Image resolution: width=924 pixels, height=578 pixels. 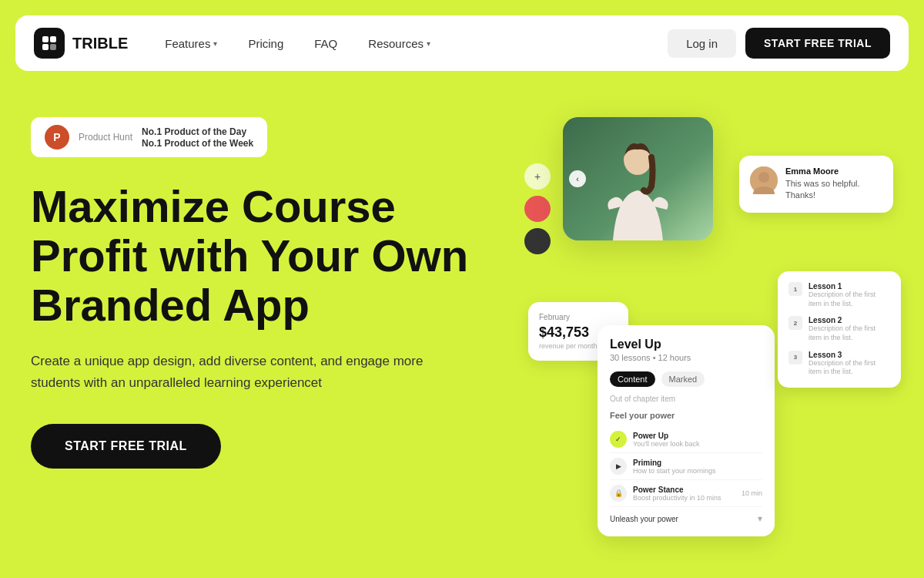 I want to click on lessons-panel: 1 Lesson 1 Description of the first item…, so click(x=839, y=330).